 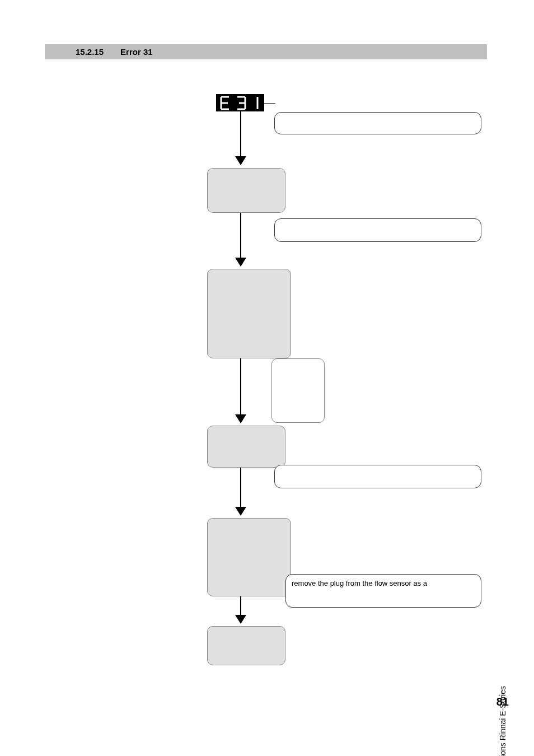 I want to click on section-number: 15.2.15, so click(x=90, y=52).